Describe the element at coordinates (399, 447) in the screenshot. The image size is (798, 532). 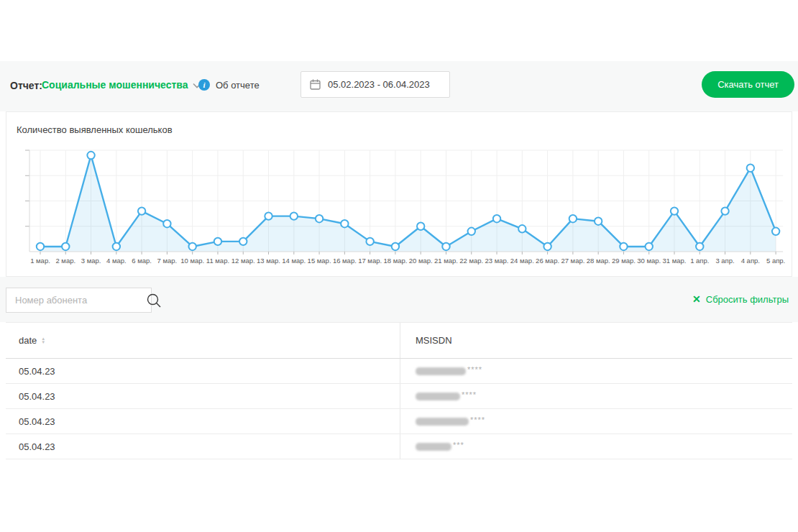
I see `table-row: 05.04.23 ***` at that location.